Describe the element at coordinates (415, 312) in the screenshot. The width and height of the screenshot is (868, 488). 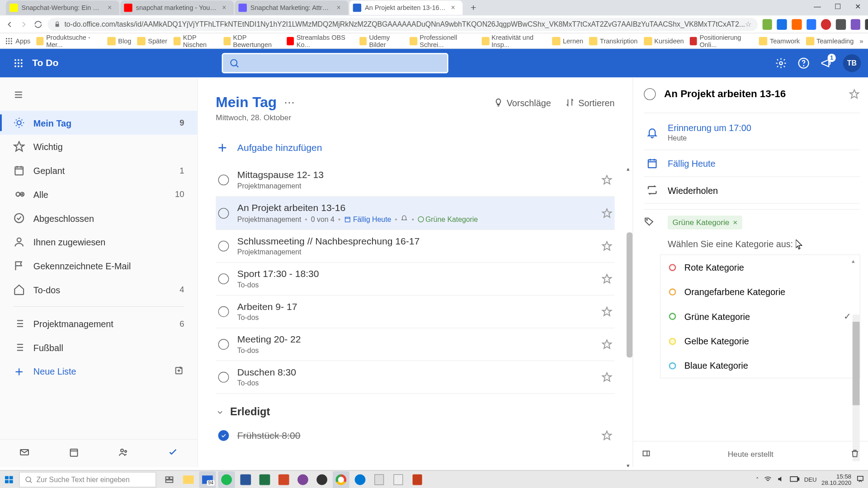
I see `task-row: Arbeiten 9- 17To-dos` at that location.